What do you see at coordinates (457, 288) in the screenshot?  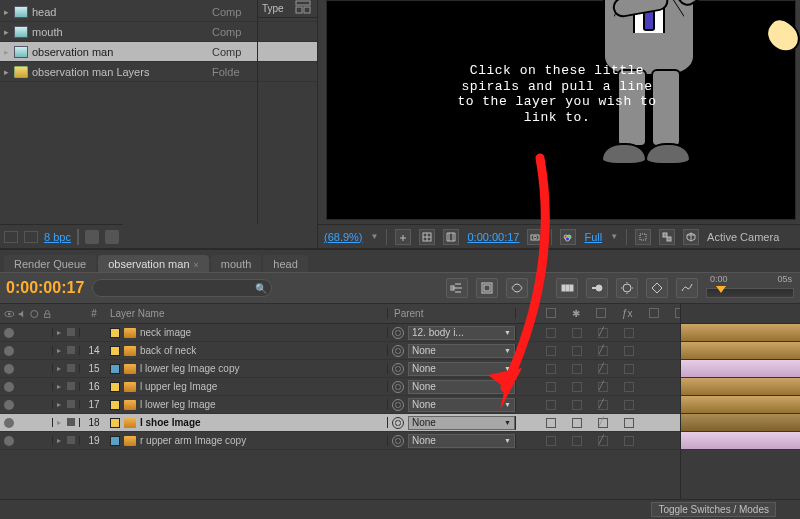 I see `comp-mini-flowchart-icon` at bounding box center [457, 288].